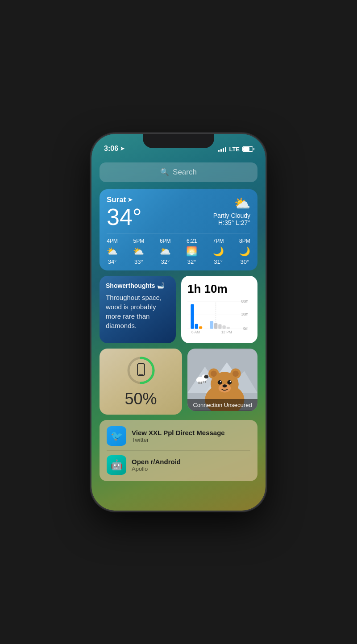  I want to click on hour-label-5pm: 5PM, so click(139, 241).